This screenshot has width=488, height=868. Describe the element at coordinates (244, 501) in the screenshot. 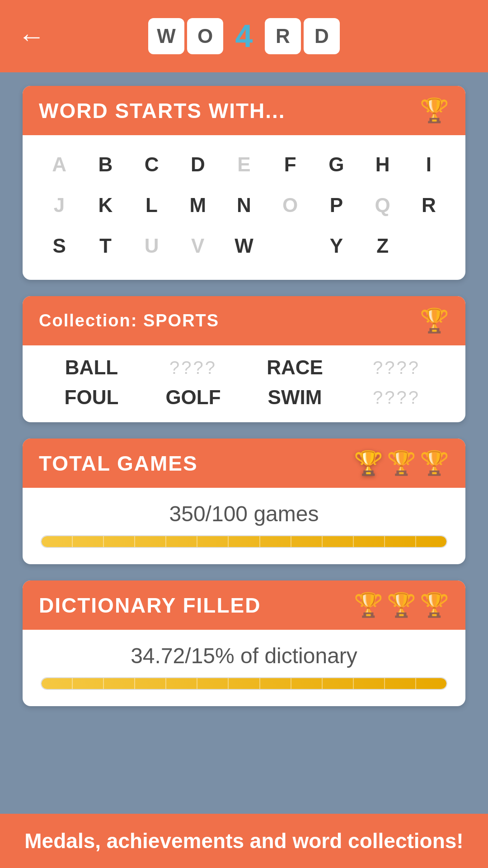

I see `total-games-card: TOTAL GAMES 🏆 🏆 🏆 350/100 games` at that location.